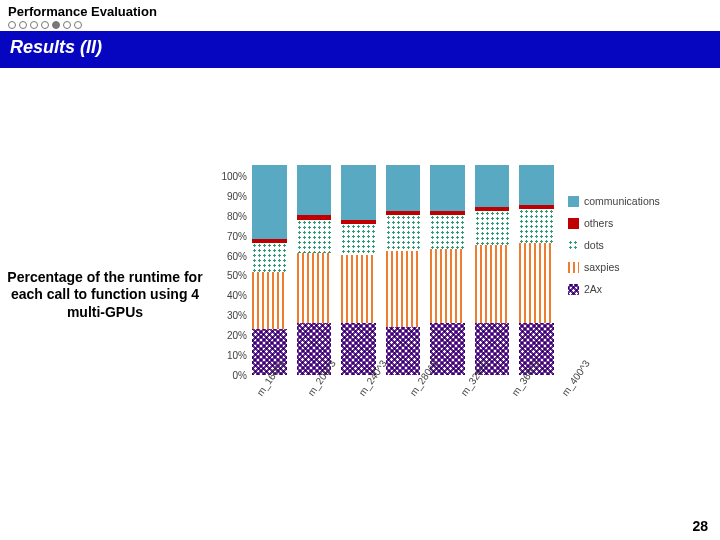 The height and width of the screenshot is (540, 720). Describe the element at coordinates (230, 196) in the screenshot. I see `y-tick: 90%` at that location.